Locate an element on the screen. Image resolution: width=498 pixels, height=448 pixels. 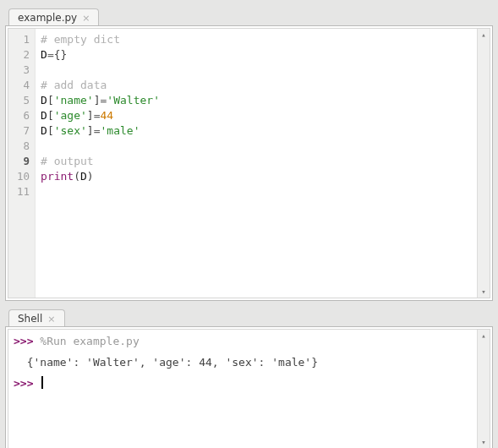
line-number: 11 is located at coordinates (24, 192).